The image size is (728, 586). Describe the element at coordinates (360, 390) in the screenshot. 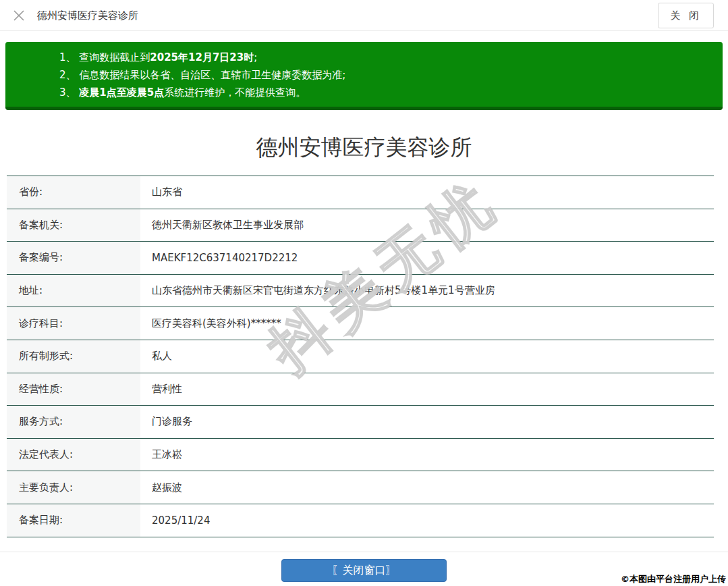

I see `table-row: 经营性质: 营利性` at that location.